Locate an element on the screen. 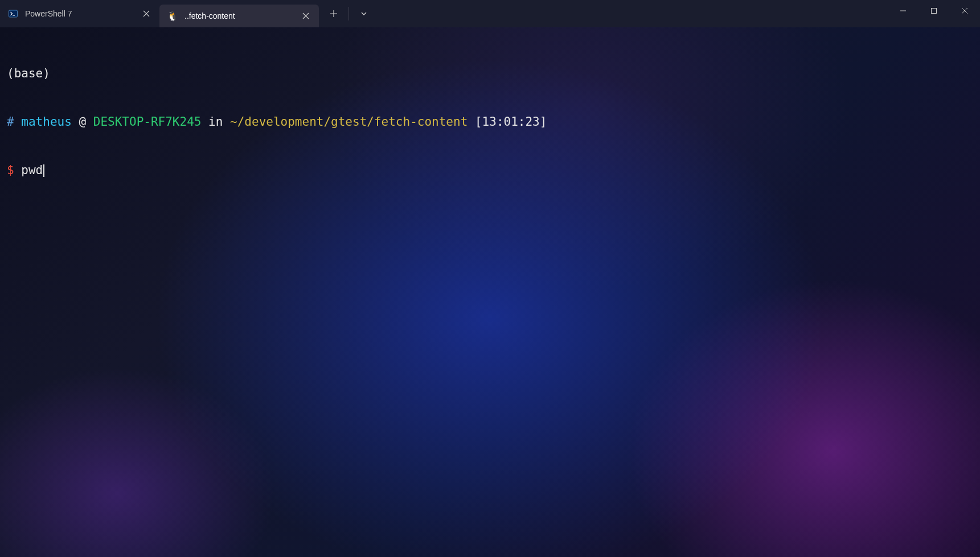 Image resolution: width=980 pixels, height=557 pixels. tab-dropdown-button is located at coordinates (364, 14).